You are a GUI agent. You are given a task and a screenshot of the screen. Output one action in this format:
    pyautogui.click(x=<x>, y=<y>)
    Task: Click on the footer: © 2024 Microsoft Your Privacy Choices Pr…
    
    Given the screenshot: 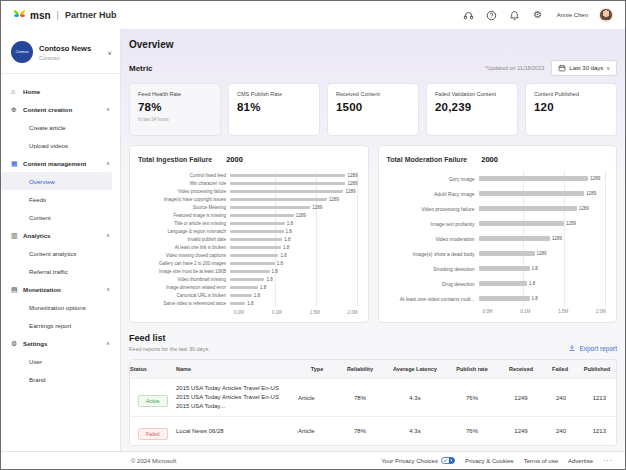 What is the action you would take?
    pyautogui.click(x=313, y=460)
    